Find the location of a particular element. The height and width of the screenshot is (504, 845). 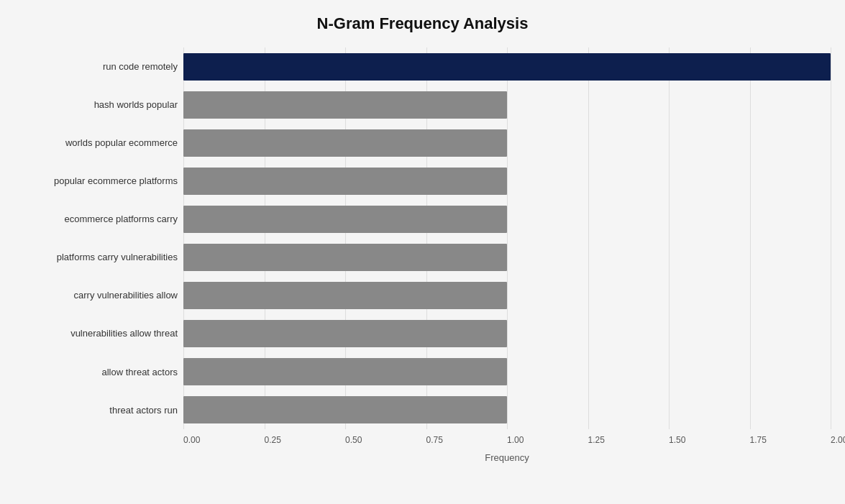

x-axis: 0.000.250.500.751.001.251.501.752.00 Fre… is located at coordinates (423, 449).